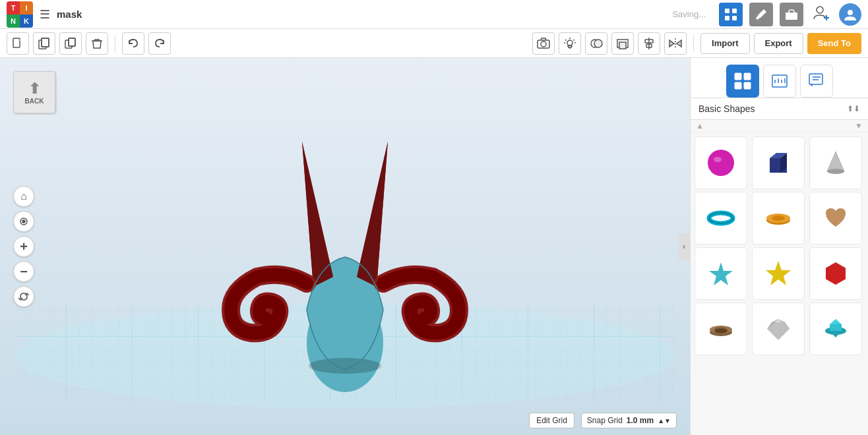  I want to click on tab-notes, so click(817, 81).